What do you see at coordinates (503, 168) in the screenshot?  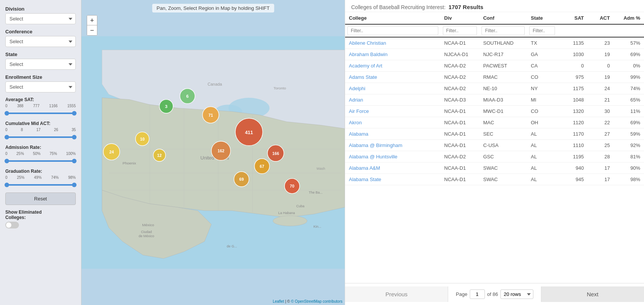 I see `cell-conf: SWAC` at bounding box center [503, 168].